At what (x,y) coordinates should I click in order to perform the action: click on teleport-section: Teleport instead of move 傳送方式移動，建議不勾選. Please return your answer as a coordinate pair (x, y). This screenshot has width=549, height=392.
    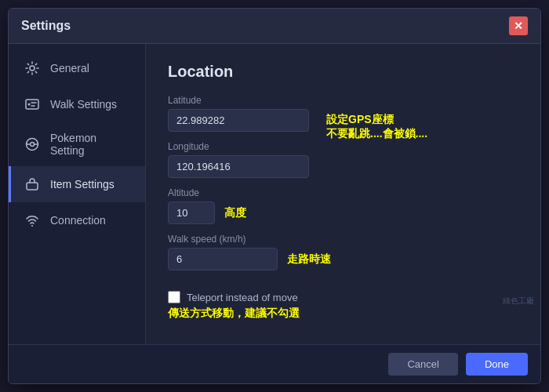
    Looking at the image, I should click on (344, 304).